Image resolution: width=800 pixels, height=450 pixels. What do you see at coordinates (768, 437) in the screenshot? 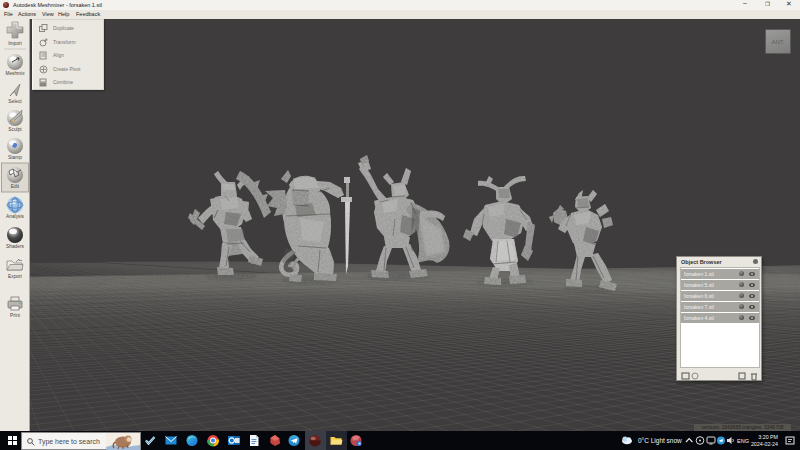
I see `svg-text: 3:20 PM` at bounding box center [768, 437].